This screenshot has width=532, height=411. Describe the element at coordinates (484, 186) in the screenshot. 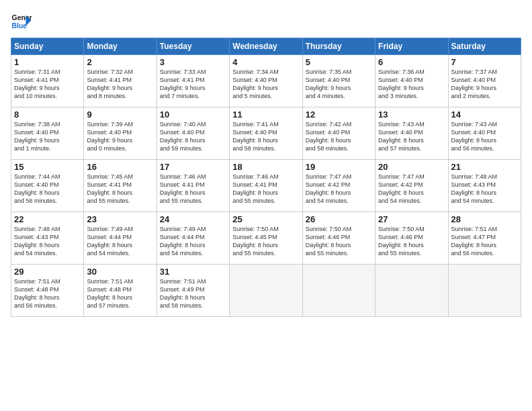

I see `calendar-cell: 21Sunrise: 7:48 AM Sunset: 4:43 PM Dayli…` at that location.